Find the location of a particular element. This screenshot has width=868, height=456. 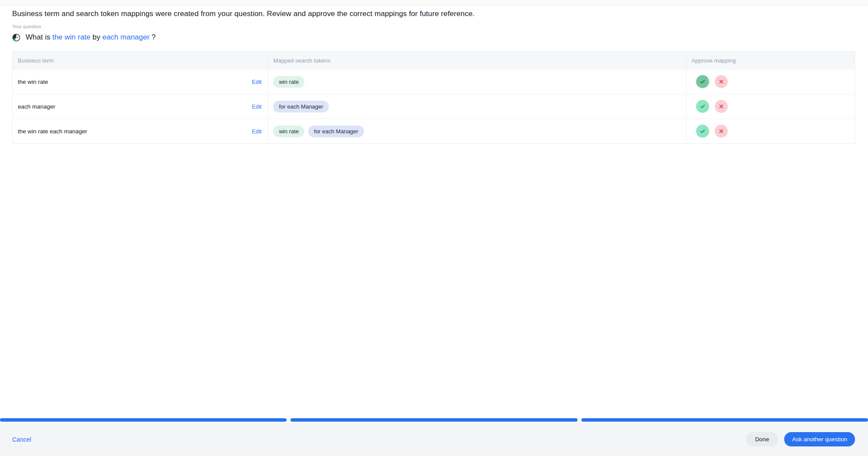

business-term-text: the win rate each manager is located at coordinates (53, 131).